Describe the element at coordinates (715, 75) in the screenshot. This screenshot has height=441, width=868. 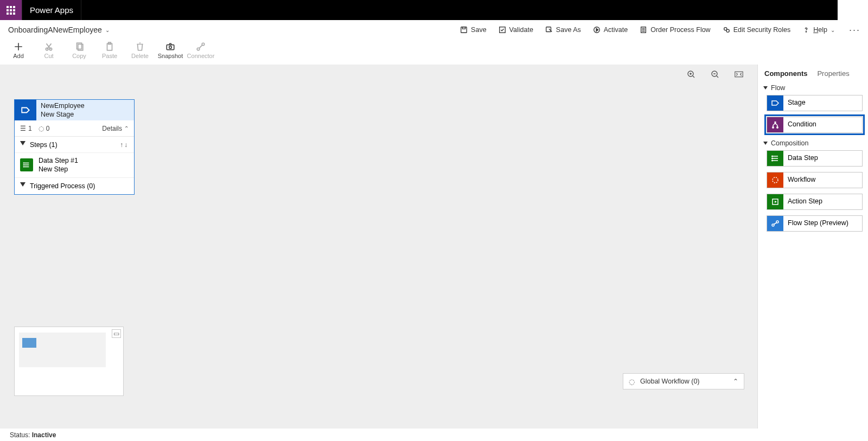
I see `zoom-out-button` at that location.